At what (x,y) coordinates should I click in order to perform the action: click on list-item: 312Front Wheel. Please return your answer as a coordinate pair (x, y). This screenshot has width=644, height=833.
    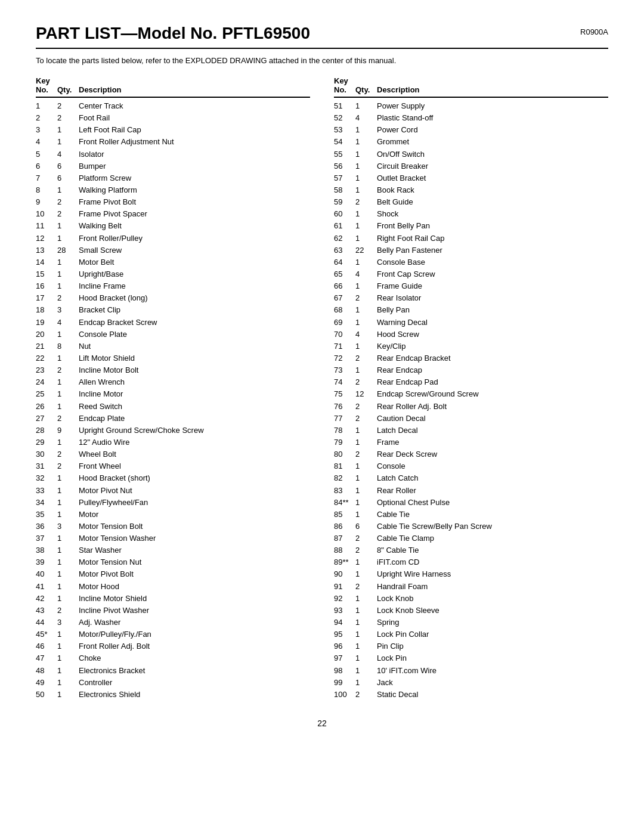
    Looking at the image, I should click on (173, 466).